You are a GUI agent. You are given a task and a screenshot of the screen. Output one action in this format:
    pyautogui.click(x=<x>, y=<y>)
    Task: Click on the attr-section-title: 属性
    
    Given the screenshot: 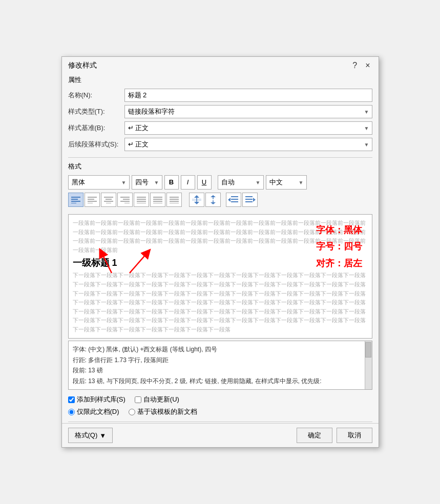 What is the action you would take?
    pyautogui.click(x=220, y=79)
    